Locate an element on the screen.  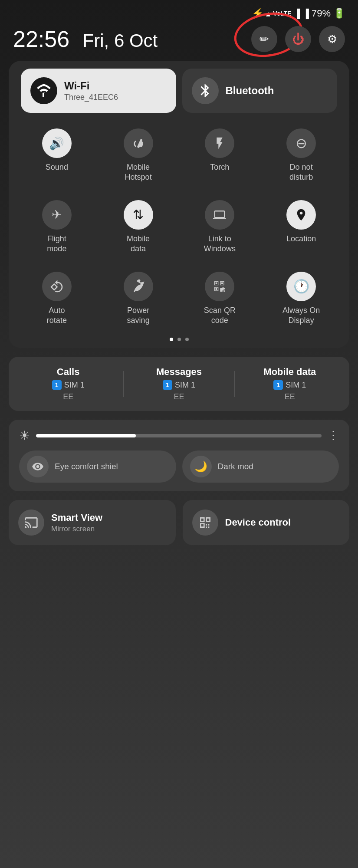
sound-tile: 🔊 Sound is located at coordinates (57, 155).